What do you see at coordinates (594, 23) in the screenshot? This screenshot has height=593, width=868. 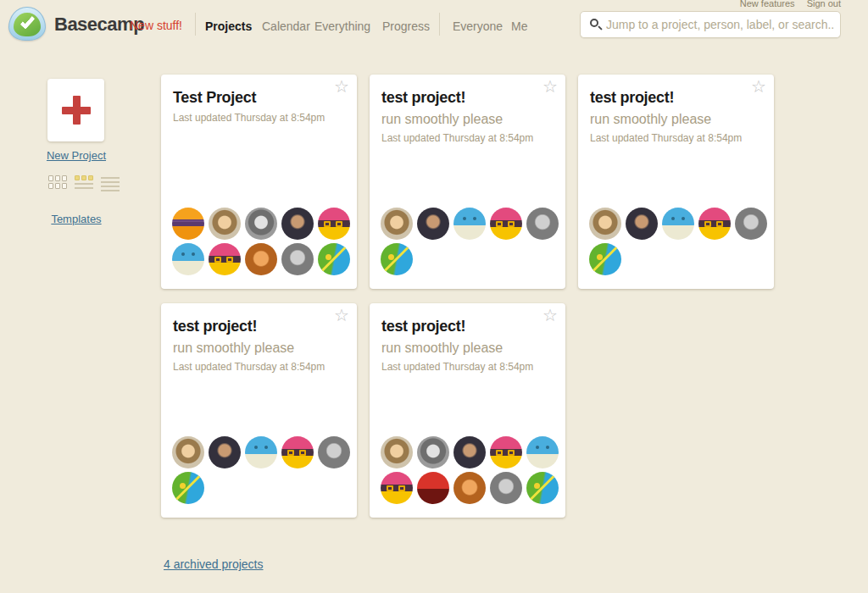 I see `search-icon` at bounding box center [594, 23].